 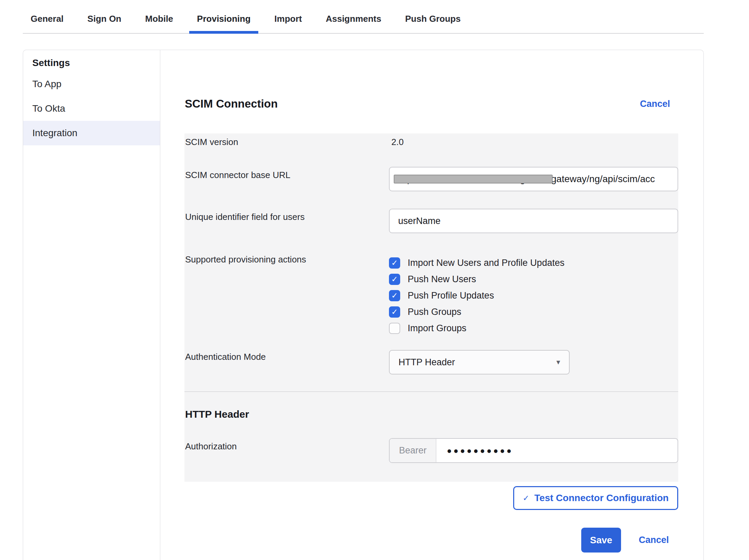 What do you see at coordinates (211, 446) in the screenshot?
I see `authorization-label: Authorization` at bounding box center [211, 446].